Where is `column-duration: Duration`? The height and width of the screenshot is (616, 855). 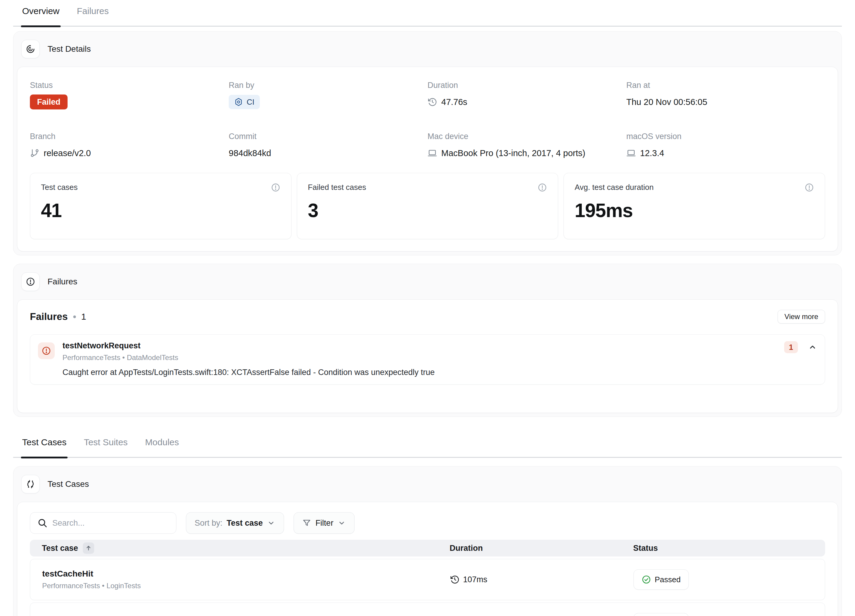 column-duration: Duration is located at coordinates (541, 548).